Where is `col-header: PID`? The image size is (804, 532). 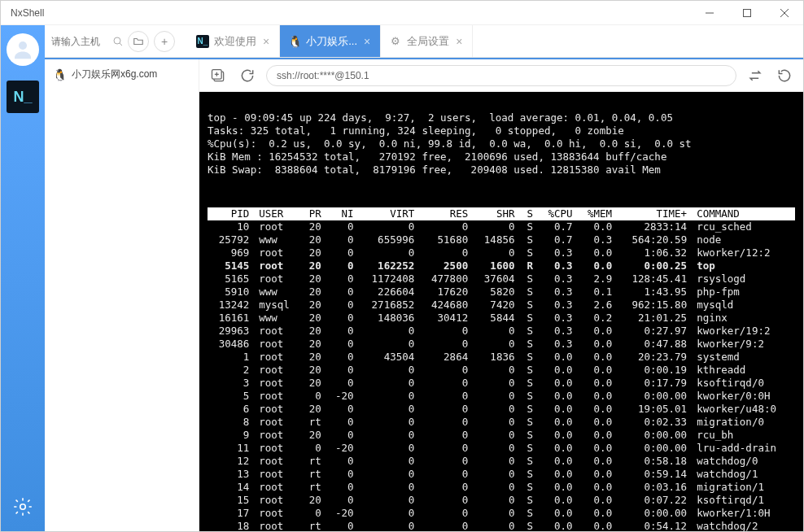
col-header: PID is located at coordinates (231, 214).